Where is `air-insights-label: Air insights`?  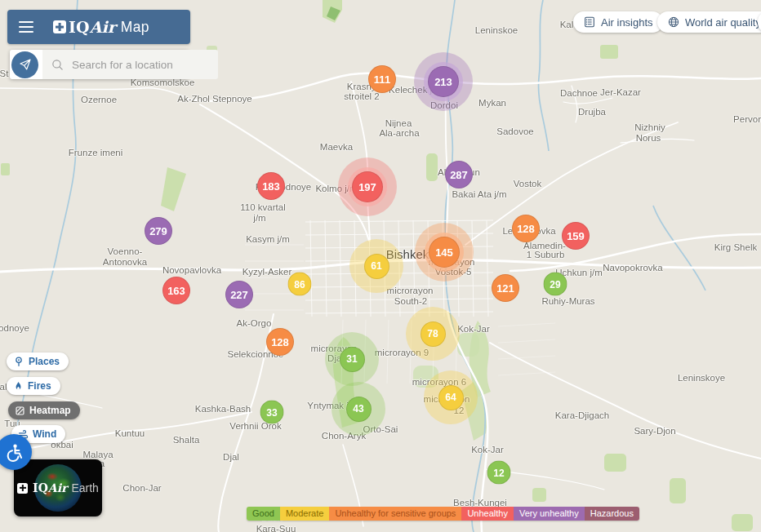
air-insights-label: Air insights is located at coordinates (627, 23).